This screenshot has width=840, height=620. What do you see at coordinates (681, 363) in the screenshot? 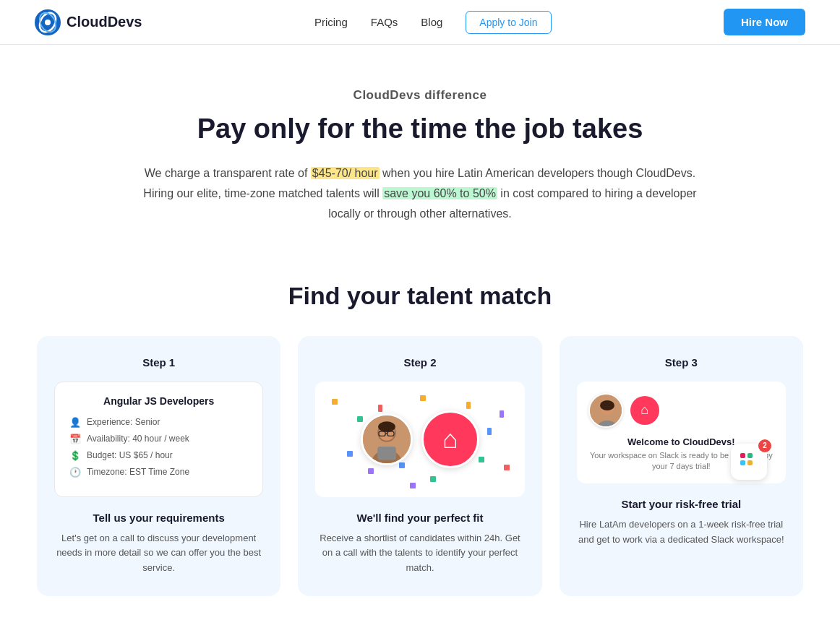
I see `step-3-label: Step 3` at bounding box center [681, 363].